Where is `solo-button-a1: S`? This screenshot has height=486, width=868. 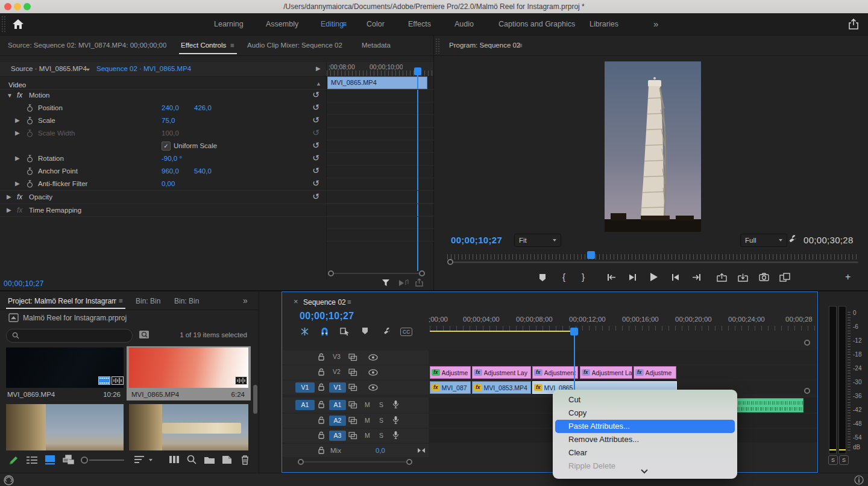
solo-button-a1: S is located at coordinates (381, 405).